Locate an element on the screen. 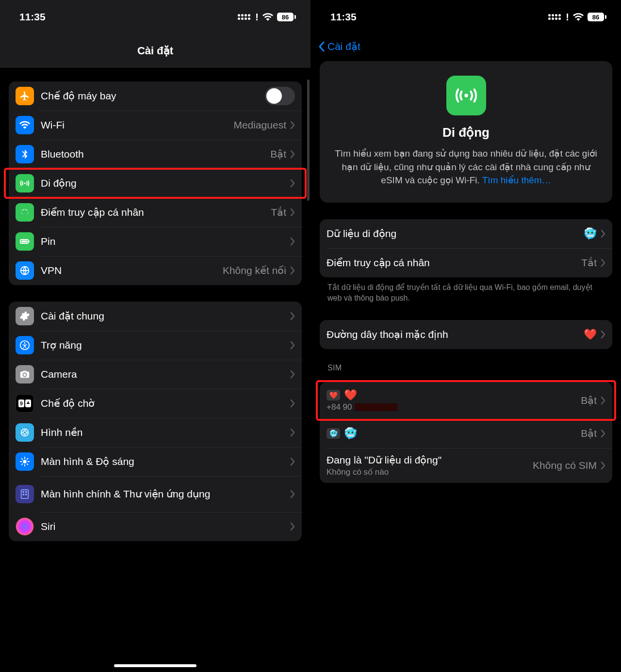 The image size is (621, 672). standby-icon: 9 is located at coordinates (25, 403).